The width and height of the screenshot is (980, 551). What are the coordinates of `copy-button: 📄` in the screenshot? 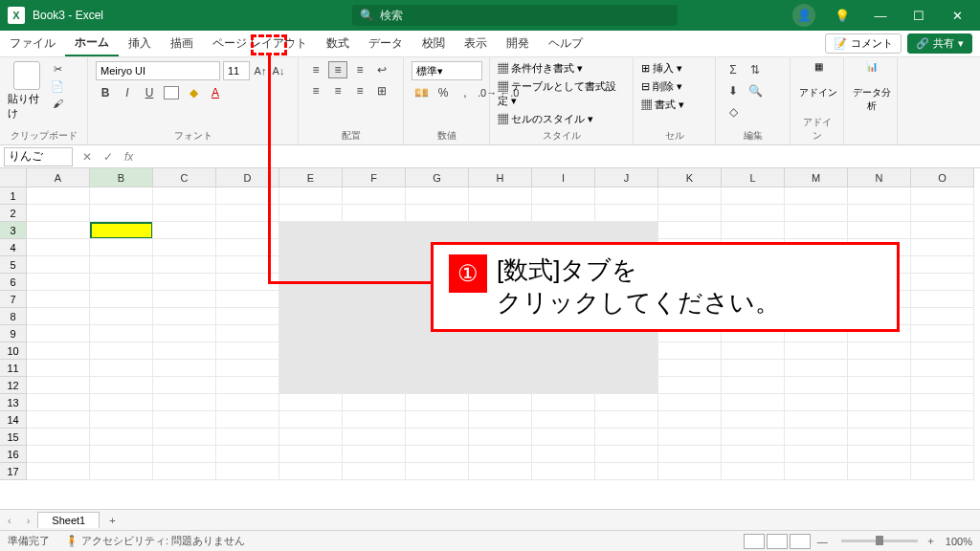 It's located at (57, 86).